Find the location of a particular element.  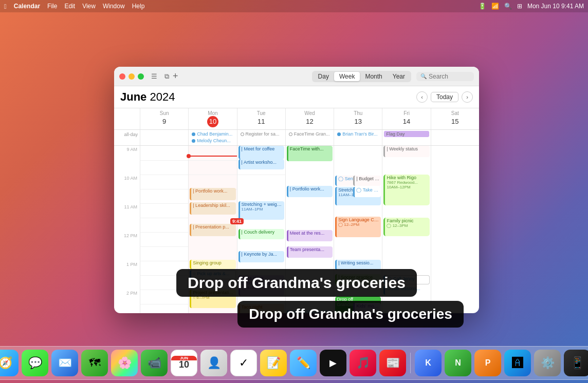

dock-notes: 📝 is located at coordinates (273, 363).